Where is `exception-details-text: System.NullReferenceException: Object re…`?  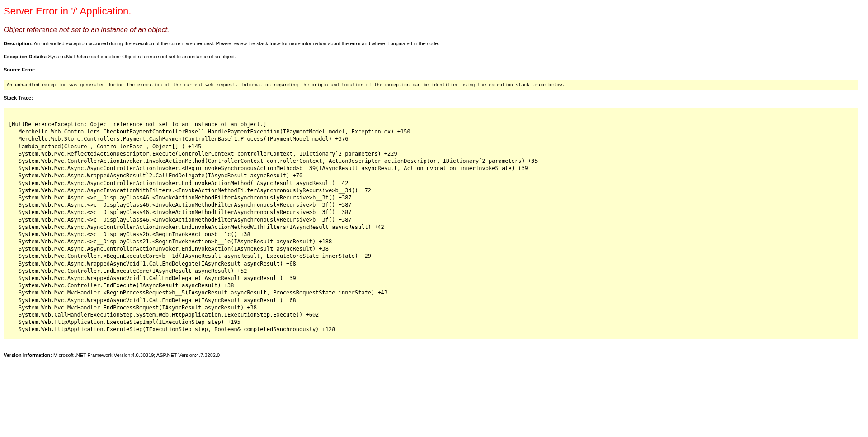 exception-details-text: System.NullReferenceException: Object re… is located at coordinates (142, 57).